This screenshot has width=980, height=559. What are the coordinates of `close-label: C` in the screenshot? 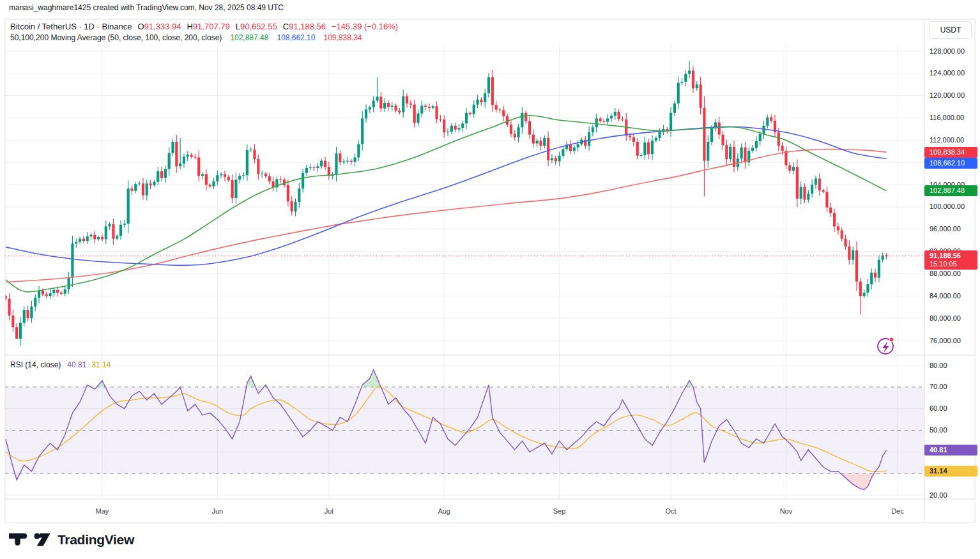 It's located at (286, 27).